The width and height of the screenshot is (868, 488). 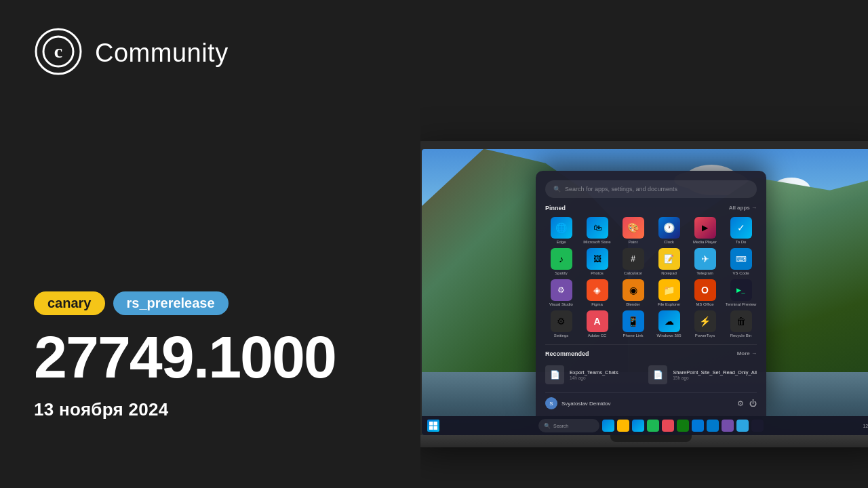 I want to click on app-label-phonelink: Phone Link, so click(x=633, y=336).